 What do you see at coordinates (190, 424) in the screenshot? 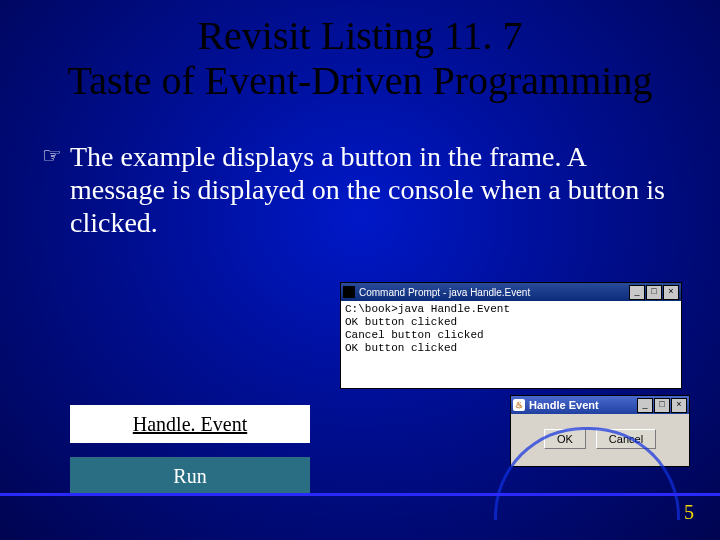
I see `handle-event-button: Handle. Event` at bounding box center [190, 424].